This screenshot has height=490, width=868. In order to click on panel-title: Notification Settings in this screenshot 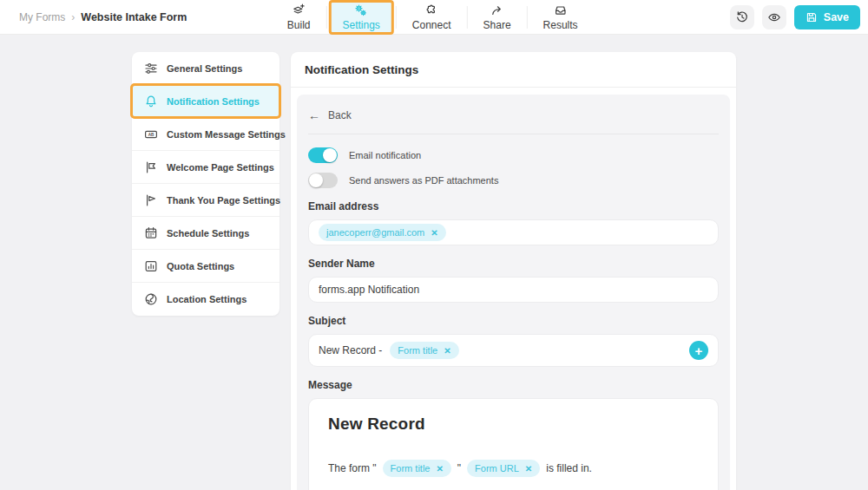, I will do `click(514, 69)`.